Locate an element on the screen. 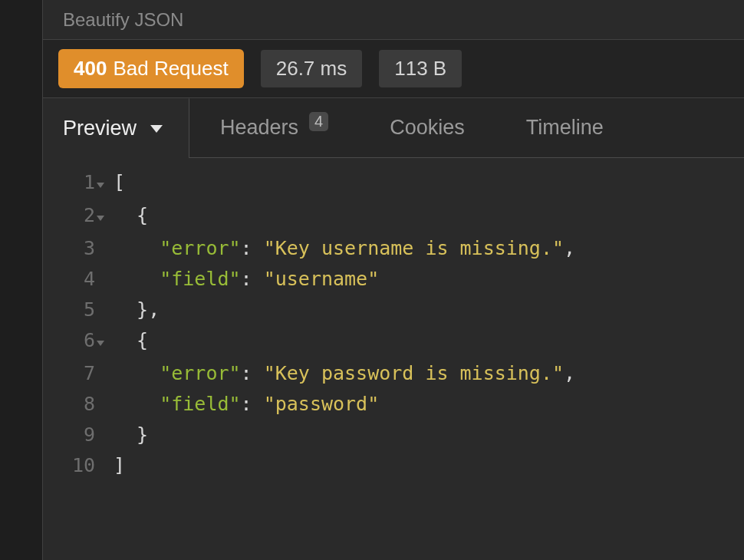 This screenshot has height=560, width=744. left-gutter is located at coordinates (21, 280).